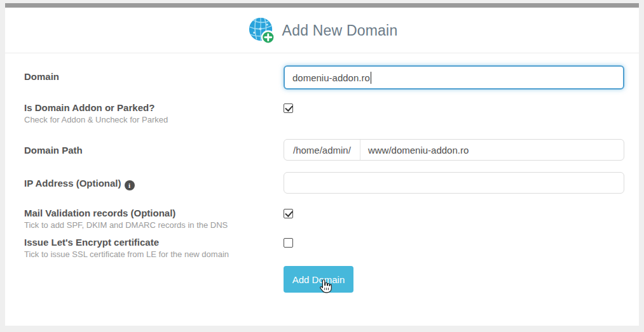 The image size is (644, 332). I want to click on domain-path-input: /home/admin/ www/domeniu-addon.ro, so click(454, 150).